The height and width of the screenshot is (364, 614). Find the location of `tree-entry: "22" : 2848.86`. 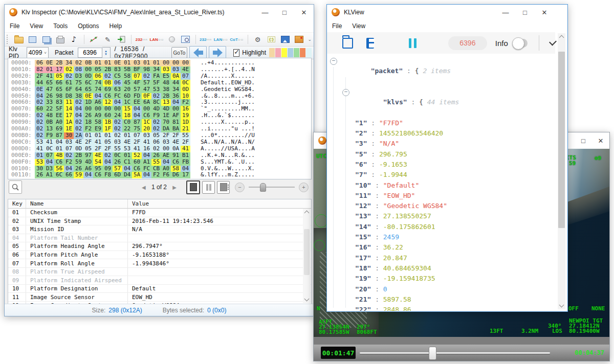

tree-entry: "22" : 2848.86 is located at coordinates (442, 308).